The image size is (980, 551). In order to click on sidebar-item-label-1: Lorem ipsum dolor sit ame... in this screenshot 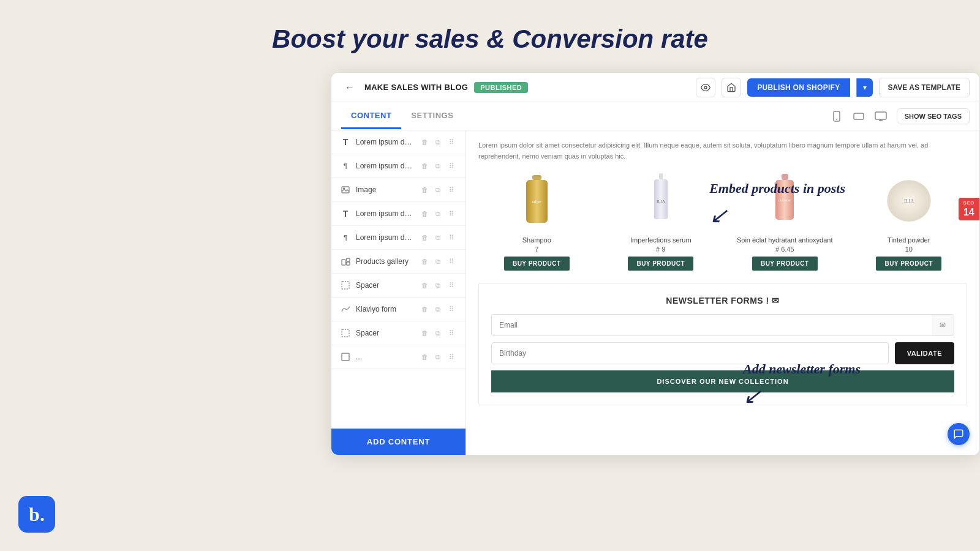, I will do `click(385, 166)`.